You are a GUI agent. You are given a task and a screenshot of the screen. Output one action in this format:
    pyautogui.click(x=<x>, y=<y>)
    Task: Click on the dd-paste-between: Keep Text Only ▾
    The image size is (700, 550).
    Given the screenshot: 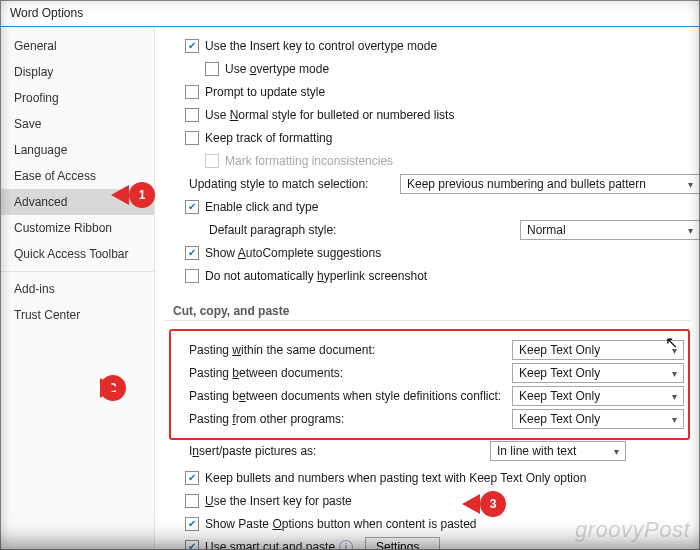 What is the action you would take?
    pyautogui.click(x=598, y=373)
    